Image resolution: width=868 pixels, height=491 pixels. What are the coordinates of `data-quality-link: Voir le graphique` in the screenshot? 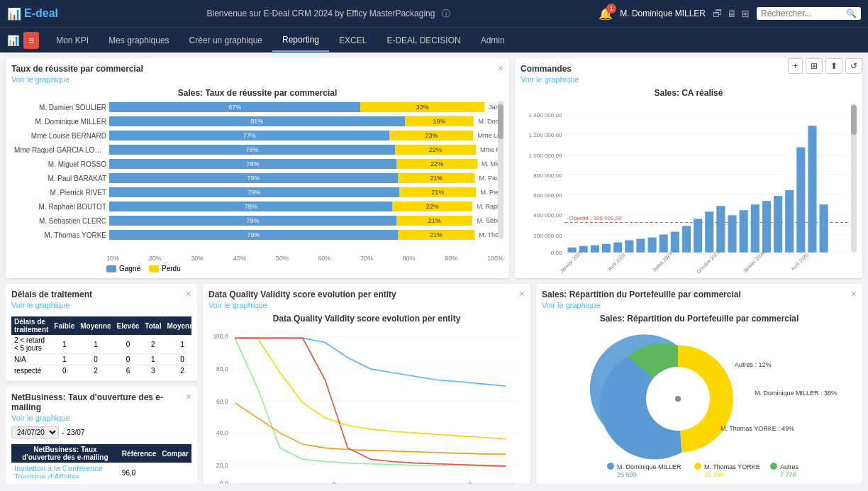 It's located at (302, 305).